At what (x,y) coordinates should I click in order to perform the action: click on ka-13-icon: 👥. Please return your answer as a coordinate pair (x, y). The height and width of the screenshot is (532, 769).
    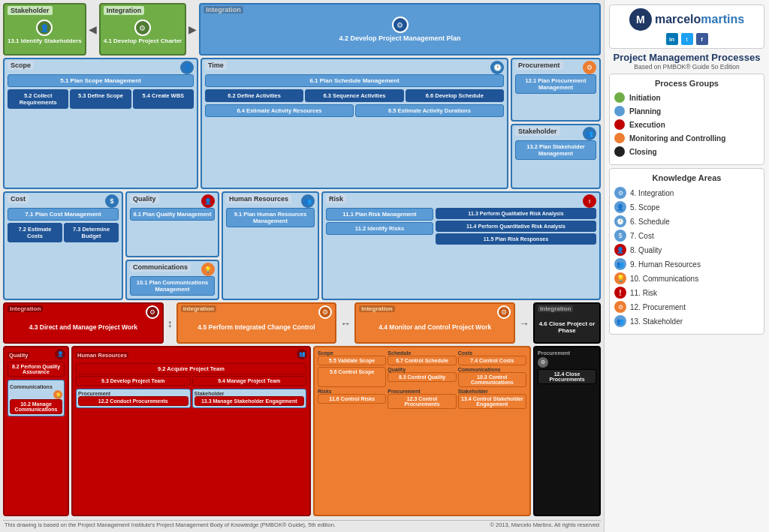
    Looking at the image, I should click on (620, 321).